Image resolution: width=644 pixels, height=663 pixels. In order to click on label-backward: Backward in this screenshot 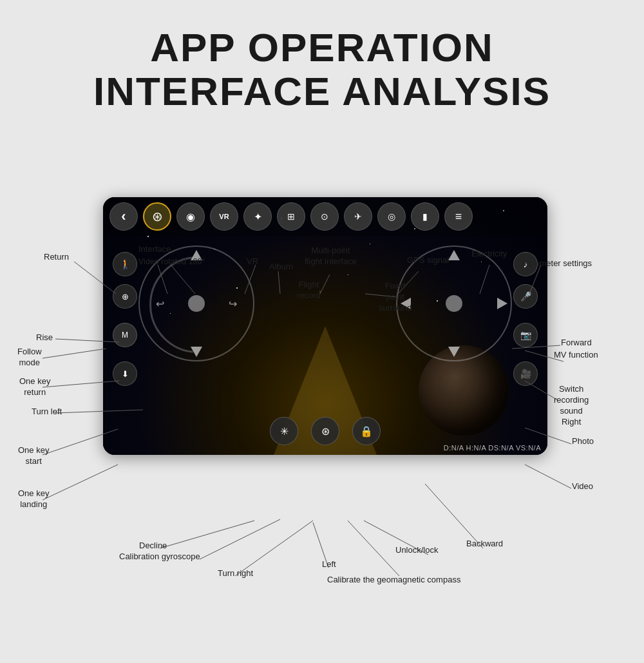, I will do `click(484, 544)`.